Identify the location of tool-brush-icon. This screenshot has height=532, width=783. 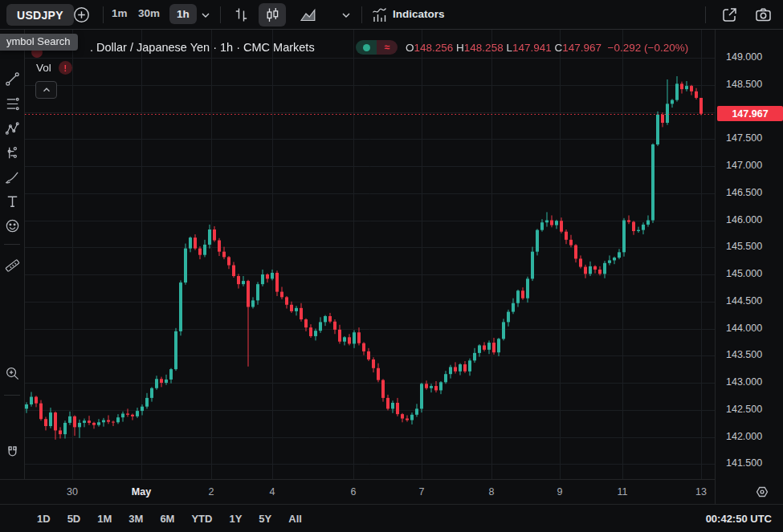
(12, 177).